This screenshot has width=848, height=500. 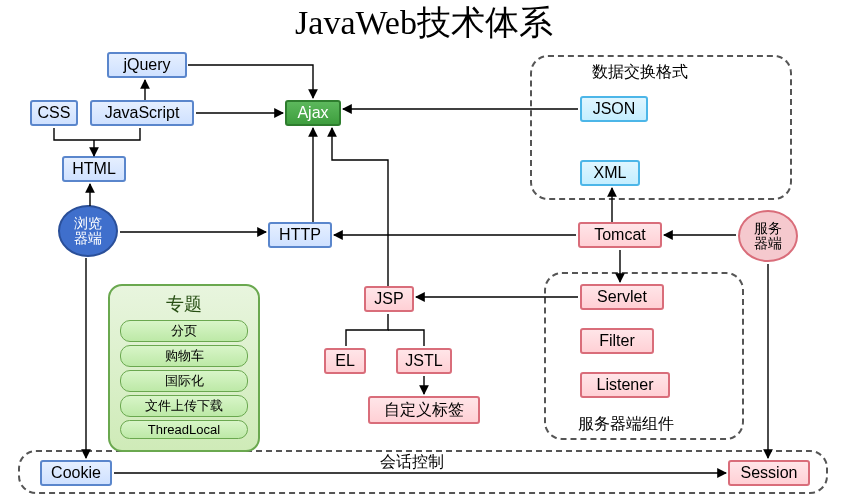 I want to click on node-html: HTML, so click(x=94, y=169).